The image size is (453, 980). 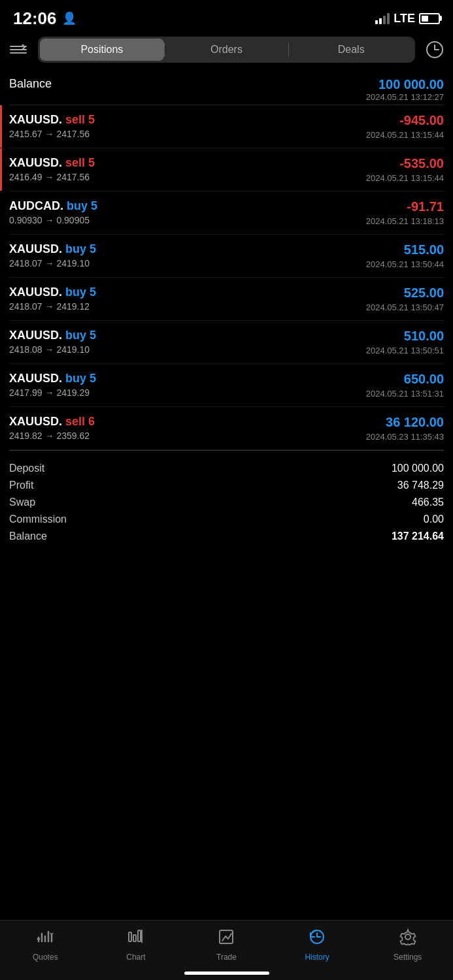 I want to click on trade-row: XAUUSD. buy 5 2417.99 → 2419.29 650.00 2…, so click(x=226, y=385).